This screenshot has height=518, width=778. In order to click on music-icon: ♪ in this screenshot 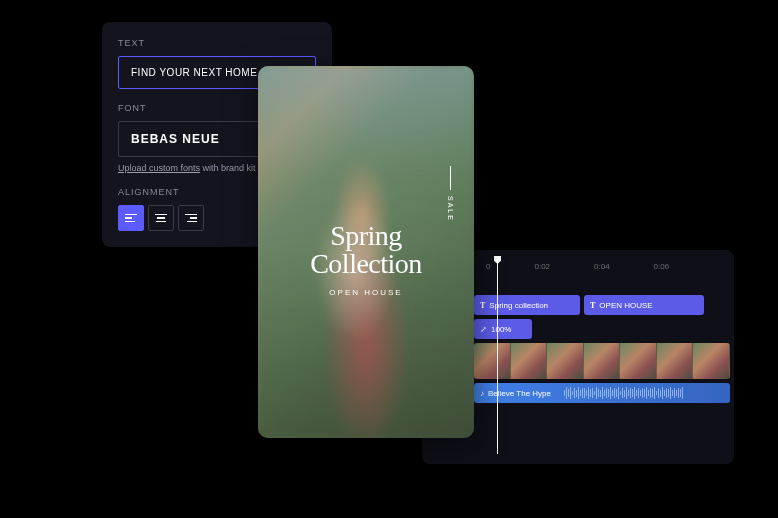, I will do `click(482, 394)`.